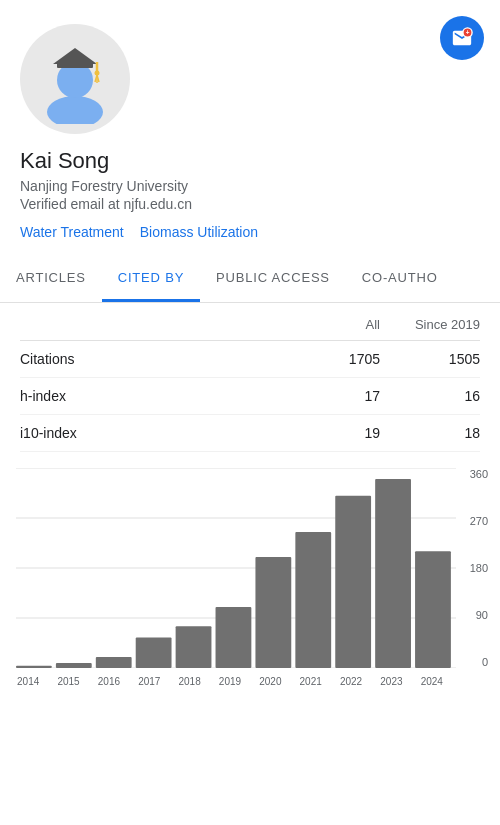 Image resolution: width=500 pixels, height=825 pixels. Describe the element at coordinates (430, 359) in the screenshot. I see `citations-since: 1505` at that location.